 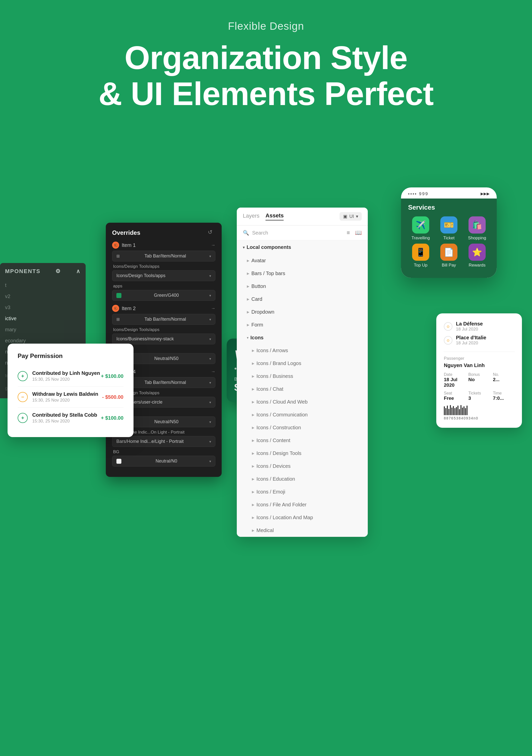 What do you see at coordinates (302, 325) in the screenshot?
I see `component-form: ▶ Form` at bounding box center [302, 325].